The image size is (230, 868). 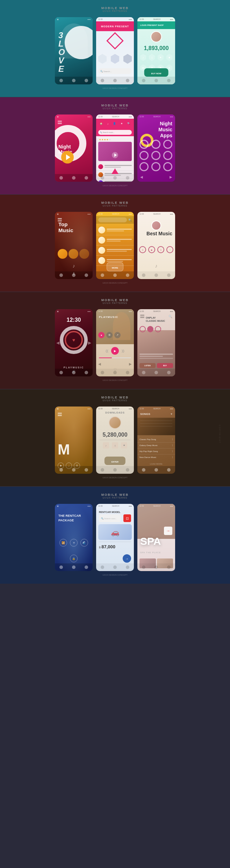 I want to click on song-item-4: New Dance Music ⟩, so click(x=156, y=457).